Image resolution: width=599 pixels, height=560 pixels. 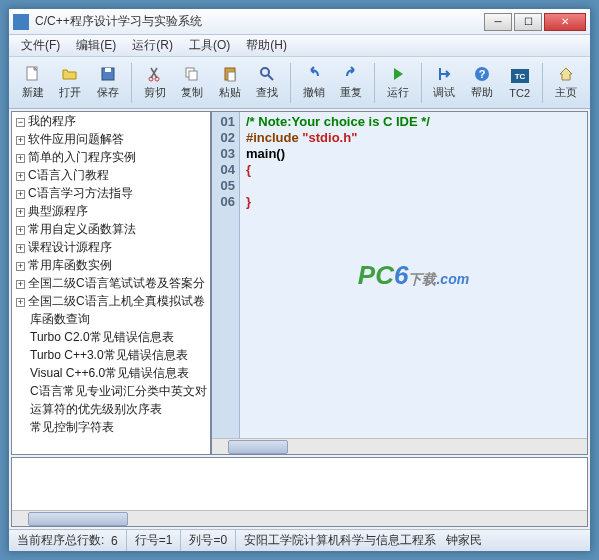 I want to click on collapse-icon: −, so click(x=20, y=122).